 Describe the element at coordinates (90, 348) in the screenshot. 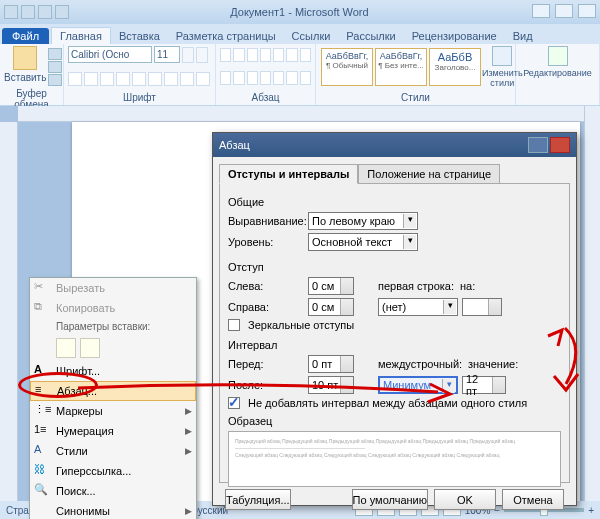

I see `paste-text-only-icon` at that location.